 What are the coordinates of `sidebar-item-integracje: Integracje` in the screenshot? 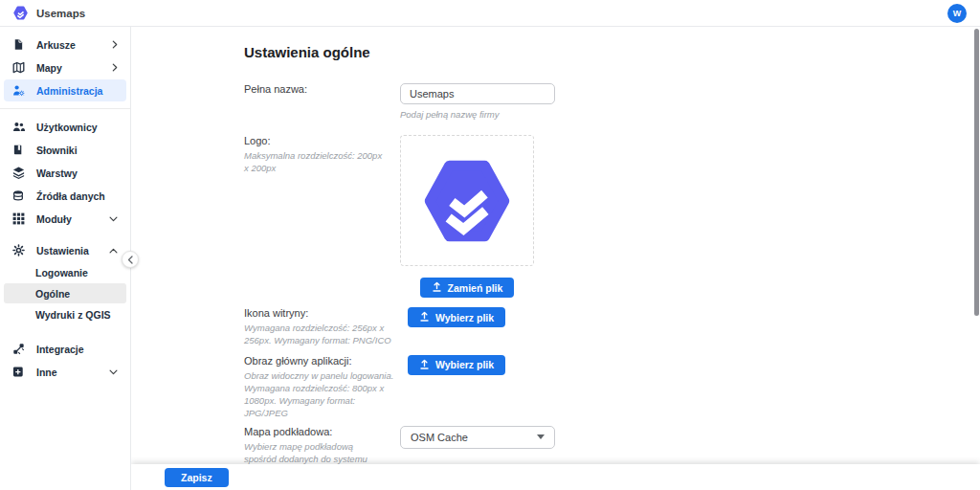 It's located at (65, 348).